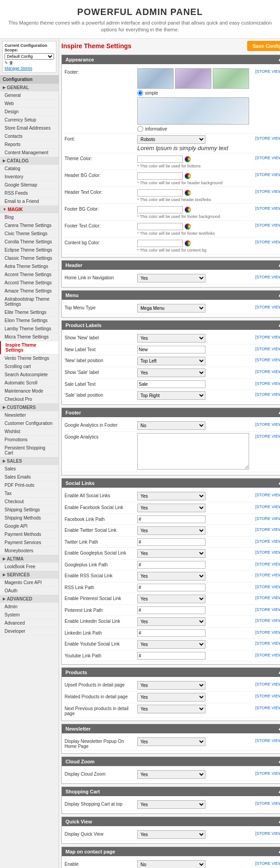 The image size is (280, 868). What do you see at coordinates (29, 461) in the screenshot?
I see `sidebar-section-header-sales: ▶ SALES` at bounding box center [29, 461].